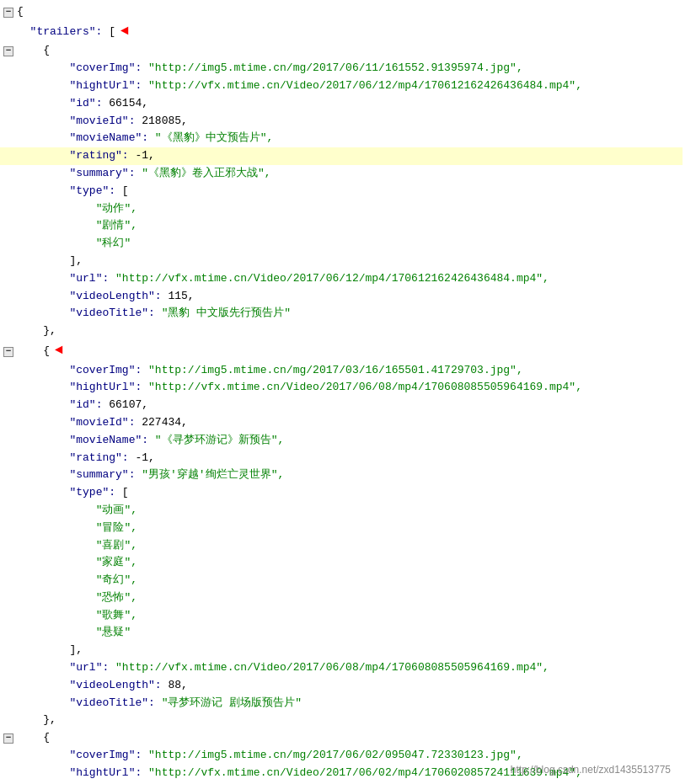 This screenshot has width=696, height=784. What do you see at coordinates (341, 121) in the screenshot?
I see `line: "movieId": 218085,` at bounding box center [341, 121].